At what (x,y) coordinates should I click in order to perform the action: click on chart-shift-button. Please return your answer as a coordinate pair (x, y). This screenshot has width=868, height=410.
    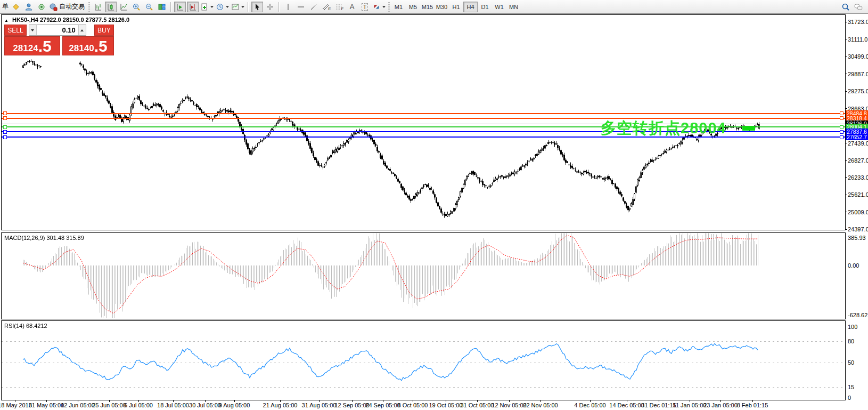
    Looking at the image, I should click on (193, 7).